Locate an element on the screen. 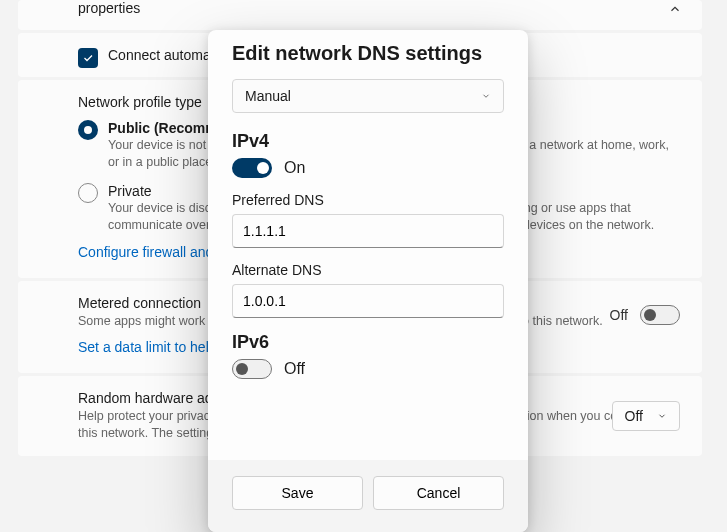 This screenshot has height=532, width=727. ipv6-heading: IPv6 is located at coordinates (368, 342).